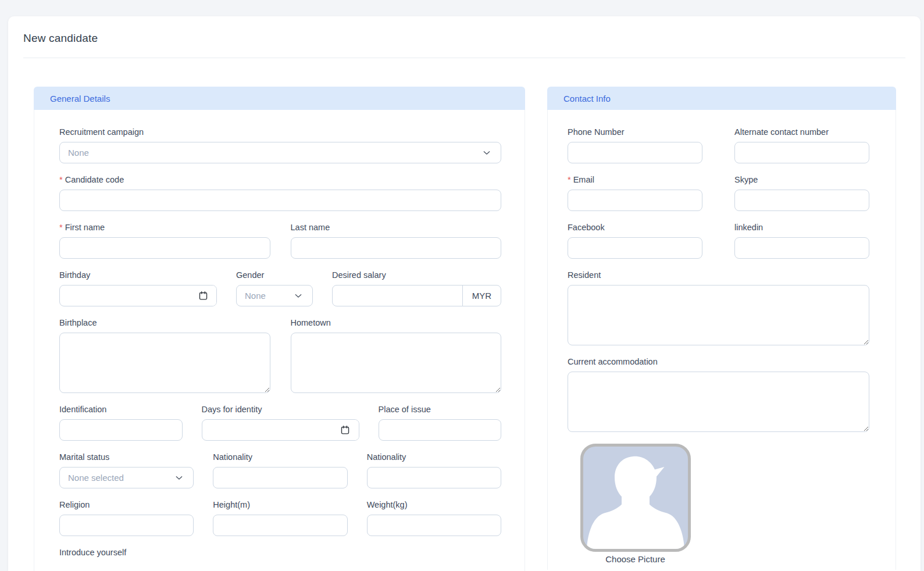 This screenshot has height=571, width=924. Describe the element at coordinates (280, 518) in the screenshot. I see `row-religion-height-weight: Religion Height(m) Weight(kg)` at that location.